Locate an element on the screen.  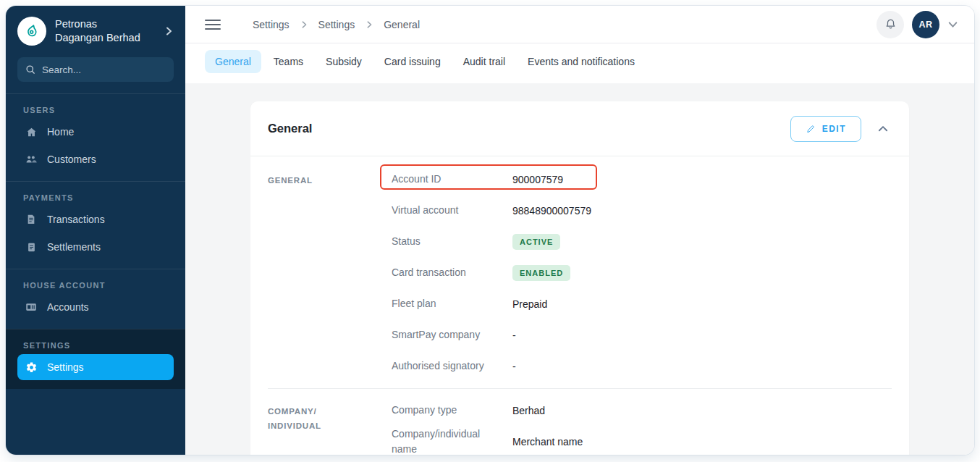
settlements-icon is located at coordinates (31, 247).